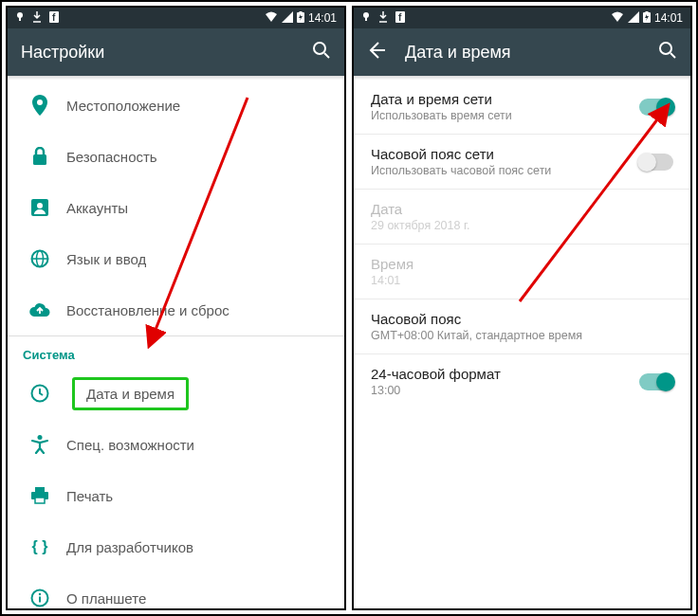  Describe the element at coordinates (40, 496) in the screenshot. I see `print-icon` at that location.